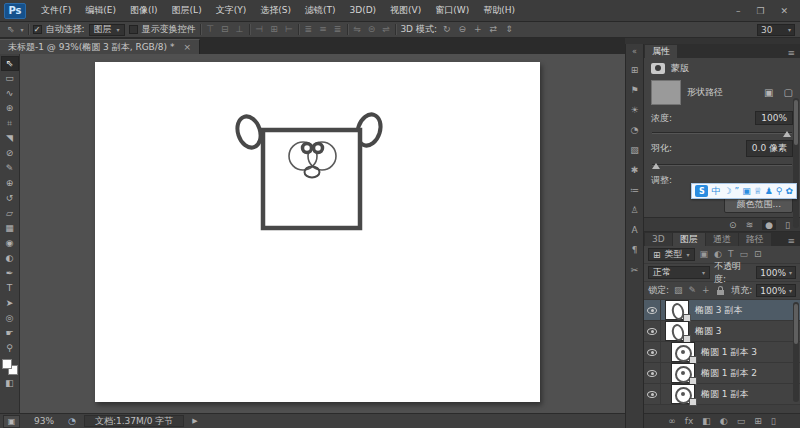 The height and width of the screenshot is (428, 800). What do you see at coordinates (776, 272) in the screenshot?
I see `opacity-input: 100% ▾` at bounding box center [776, 272].